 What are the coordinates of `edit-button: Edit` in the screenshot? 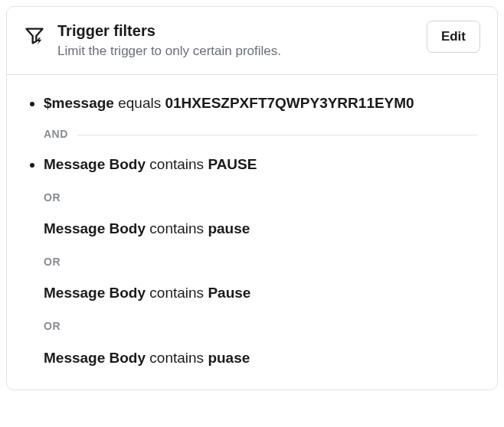 It's located at (453, 37).